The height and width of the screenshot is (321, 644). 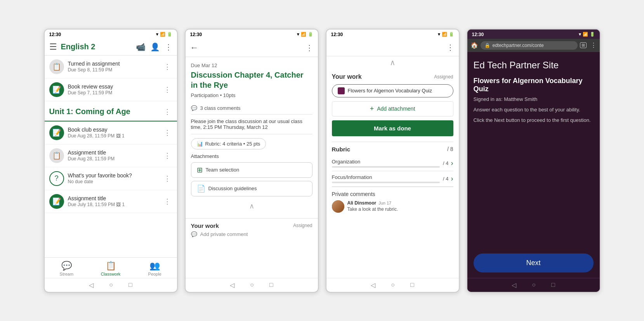 I want to click on back-button-s2: ←, so click(x=194, y=48).